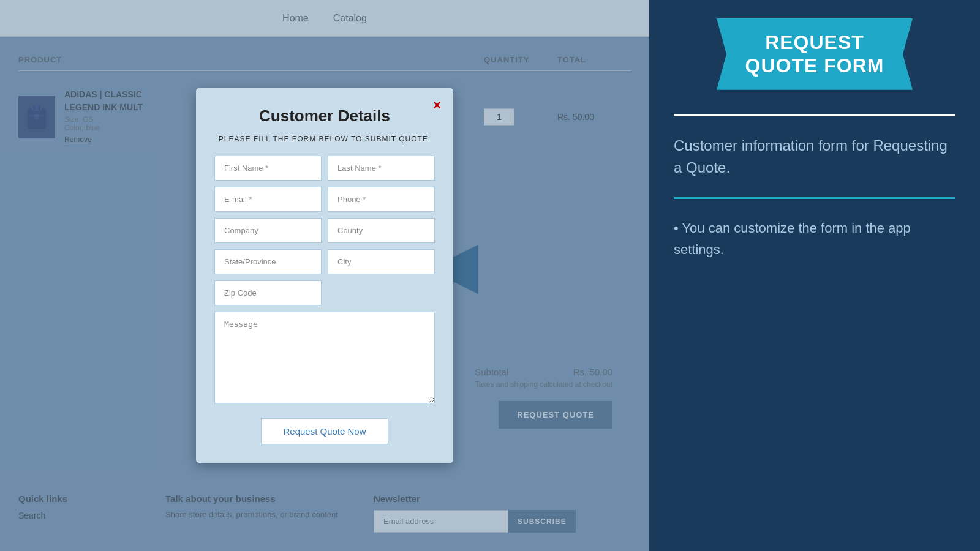 This screenshot has height=551, width=980. Describe the element at coordinates (381, 168) in the screenshot. I see `last-name-input` at that location.